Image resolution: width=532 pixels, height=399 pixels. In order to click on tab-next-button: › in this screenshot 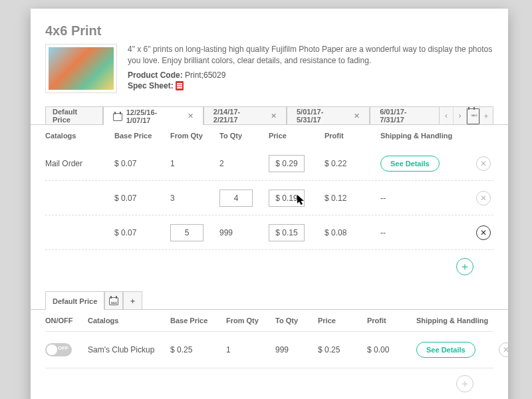, I will do `click(460, 116)`.